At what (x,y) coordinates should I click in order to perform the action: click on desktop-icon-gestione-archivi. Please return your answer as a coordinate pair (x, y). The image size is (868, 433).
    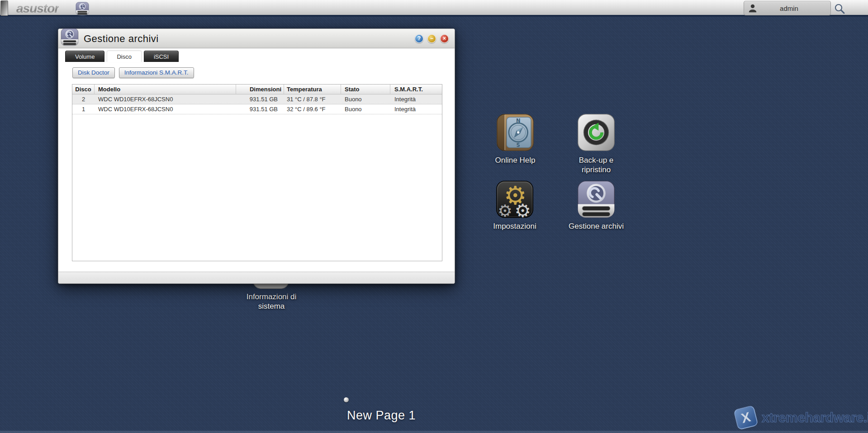
    Looking at the image, I should click on (596, 200).